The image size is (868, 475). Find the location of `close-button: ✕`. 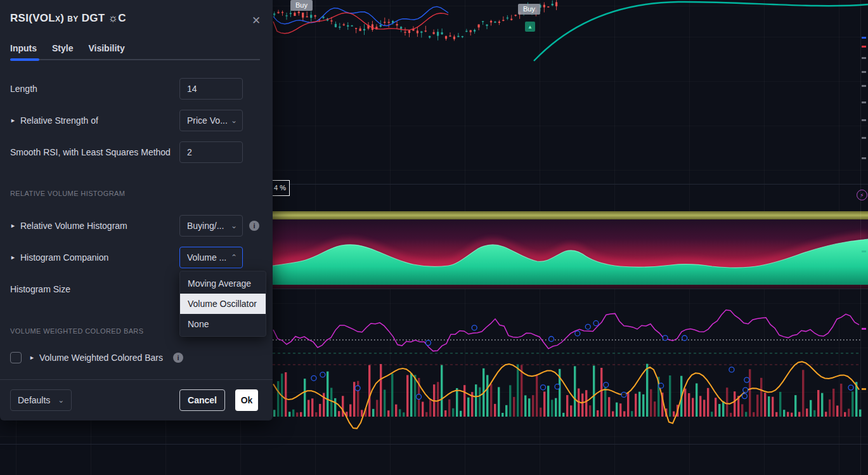

close-button: ✕ is located at coordinates (256, 20).